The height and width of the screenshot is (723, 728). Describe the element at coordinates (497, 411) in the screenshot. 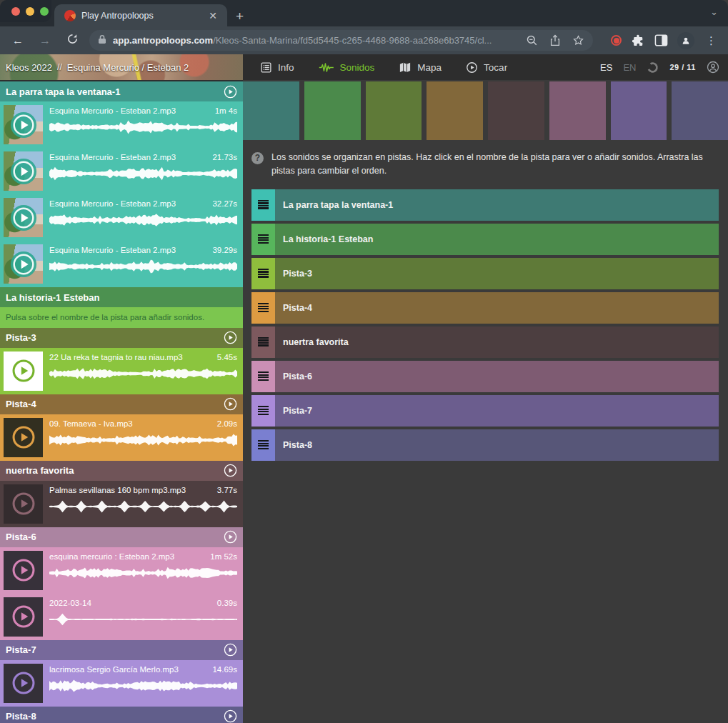

I see `track-row-name: Pista-7` at that location.